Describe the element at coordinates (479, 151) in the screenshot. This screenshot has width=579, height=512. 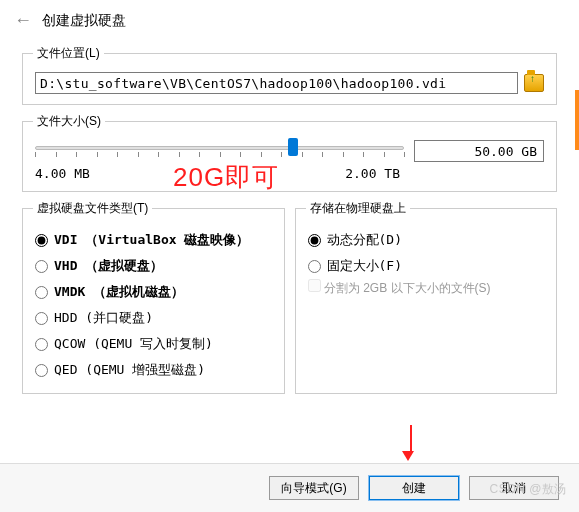
I see `size-value-input` at that location.